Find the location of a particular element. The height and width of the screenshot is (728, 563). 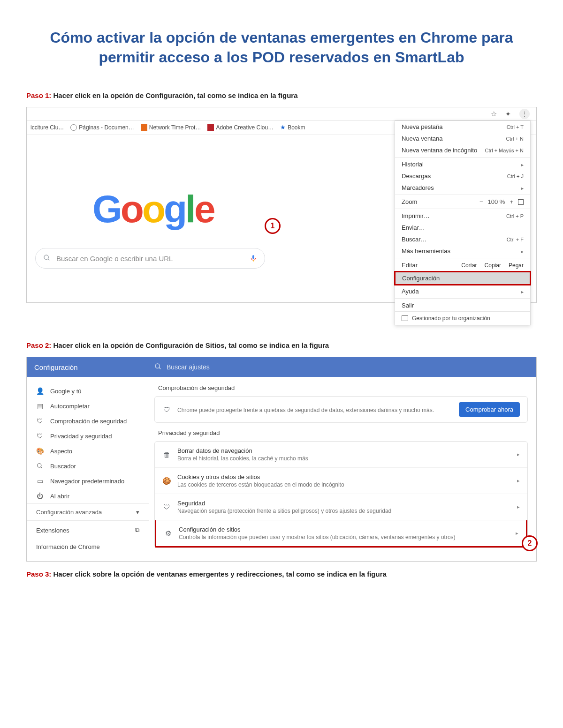

tune-icon: ⚙ is located at coordinates (168, 533).